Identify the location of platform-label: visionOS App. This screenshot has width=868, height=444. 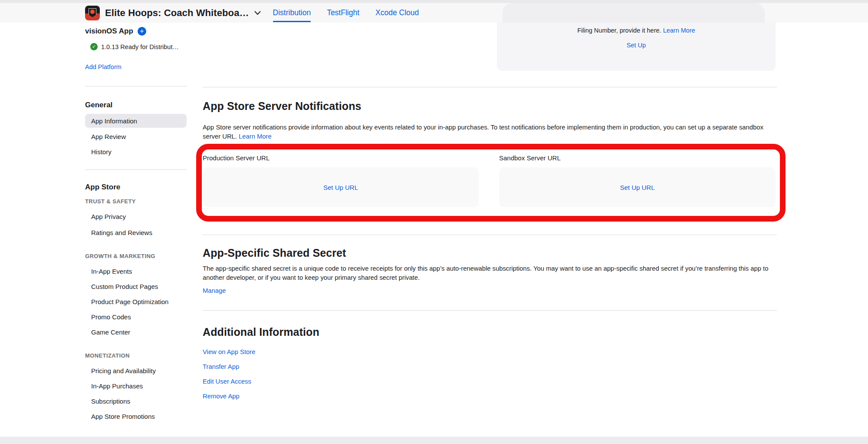
(109, 31).